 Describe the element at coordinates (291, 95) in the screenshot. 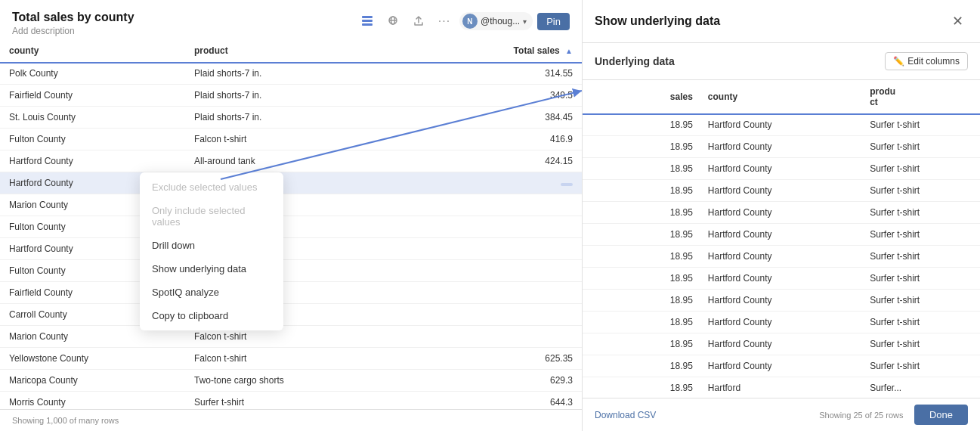

I see `table-row: Fairfield CountyPlaid shorts-7 in.349.5` at that location.